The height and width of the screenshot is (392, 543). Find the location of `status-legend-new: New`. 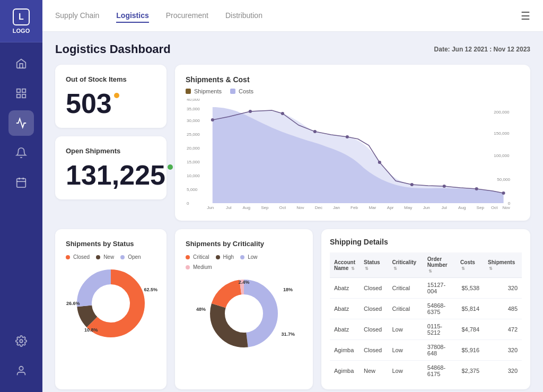

status-legend-new: New is located at coordinates (105, 257).